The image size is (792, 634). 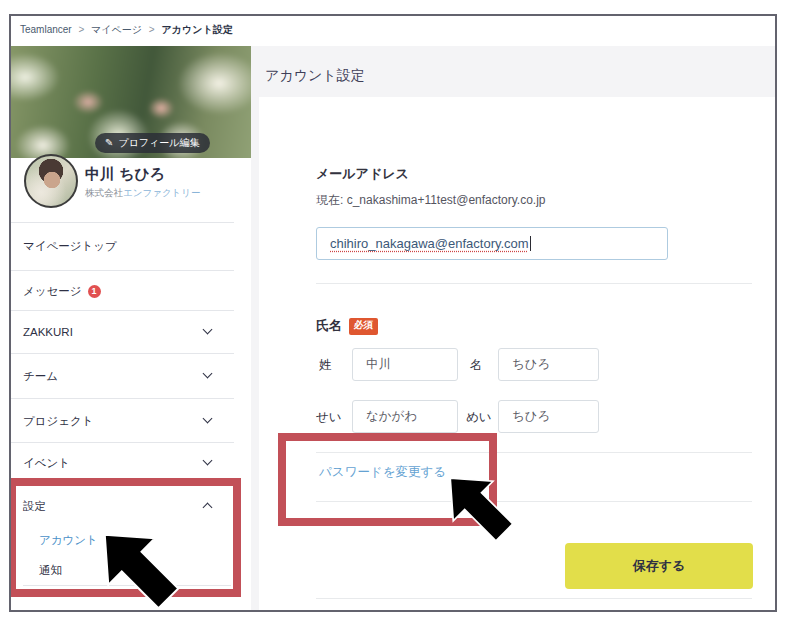 What do you see at coordinates (479, 418) in the screenshot?
I see `first-kana-label: めい` at bounding box center [479, 418].